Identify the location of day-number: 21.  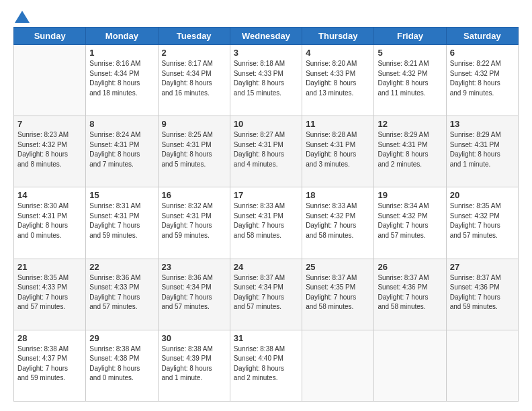
(50, 267).